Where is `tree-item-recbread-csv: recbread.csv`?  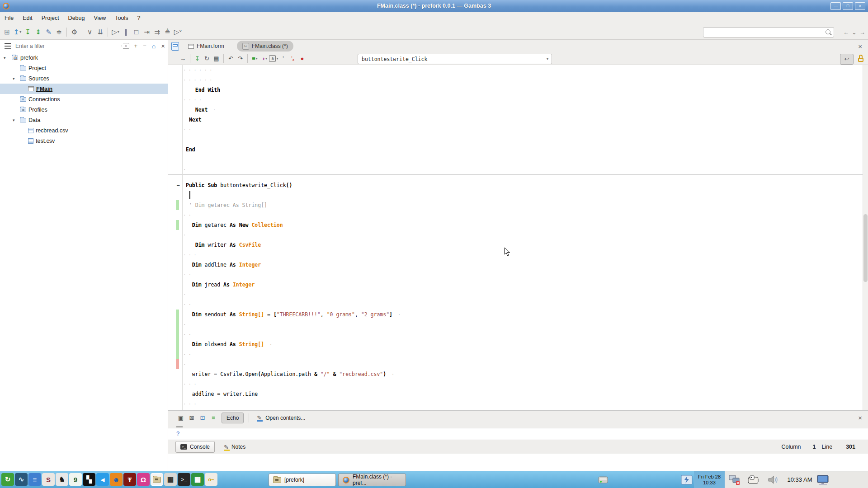
tree-item-recbread-csv: recbread.csv is located at coordinates (84, 130).